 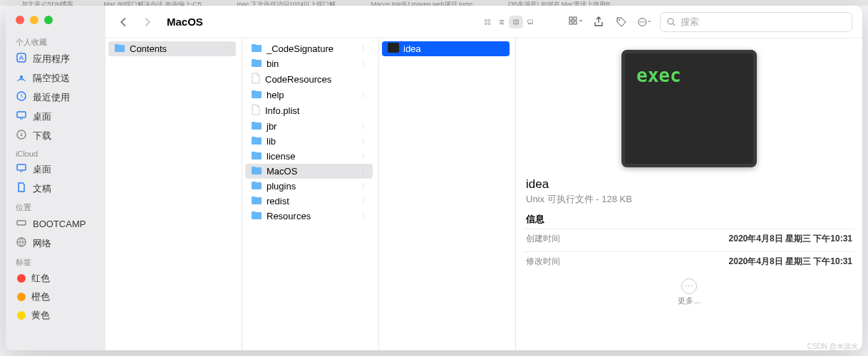 What do you see at coordinates (148, 22) in the screenshot?
I see `forward-button` at bounding box center [148, 22].